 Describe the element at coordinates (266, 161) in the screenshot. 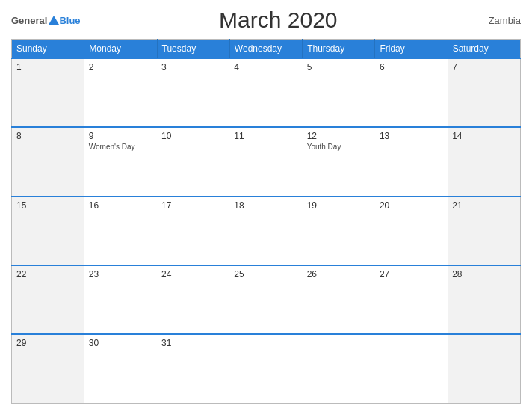

I see `day-cell: 11` at that location.